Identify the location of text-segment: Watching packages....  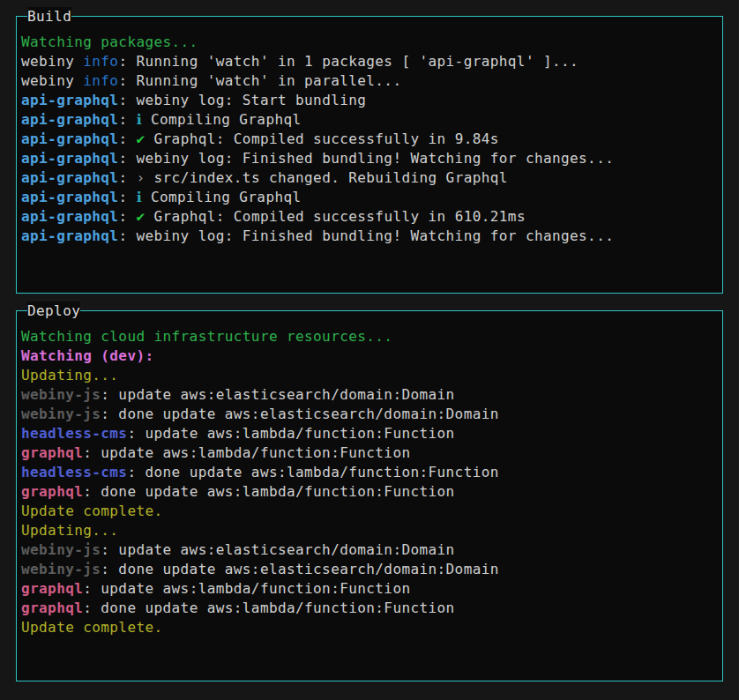
(109, 42).